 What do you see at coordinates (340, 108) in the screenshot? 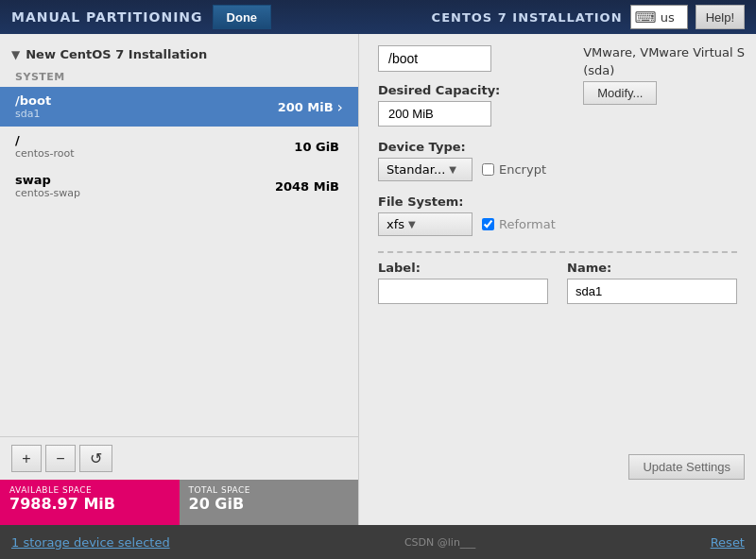
I see `chevron-right-icon: ›` at bounding box center [340, 108].